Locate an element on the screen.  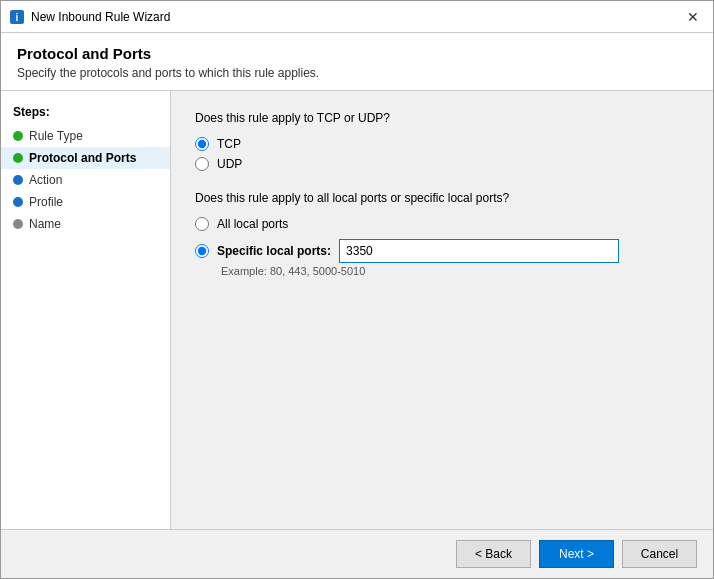
back-button: < Back is located at coordinates (494, 554).